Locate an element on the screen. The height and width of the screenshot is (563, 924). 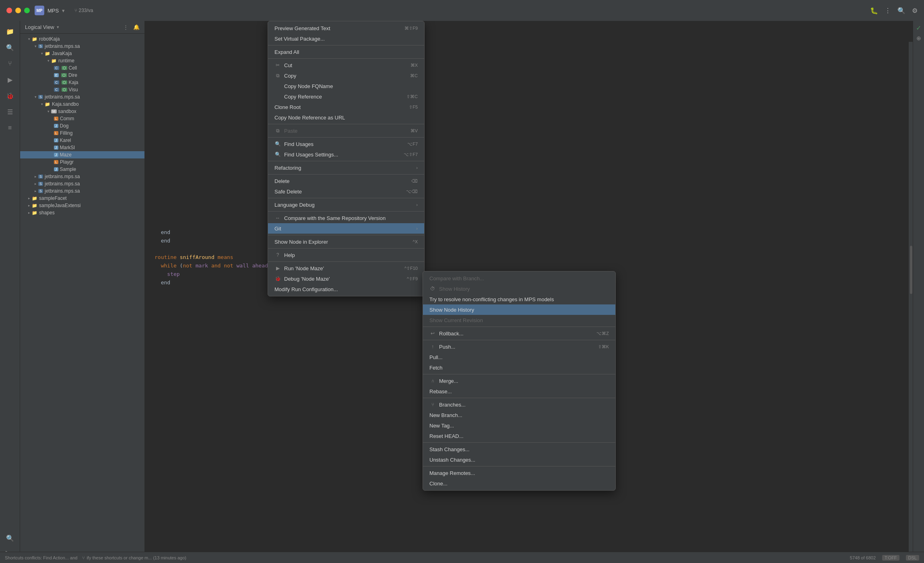
git-new-tag: New Tag... is located at coordinates (519, 425).